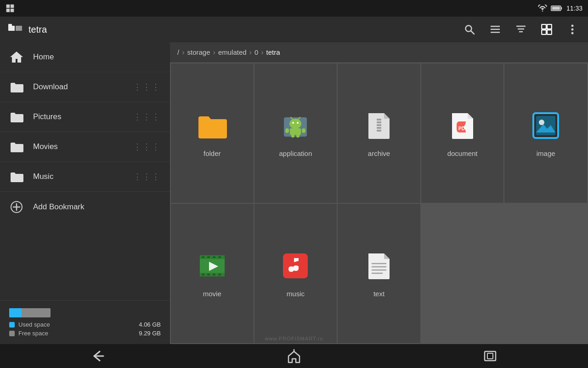  What do you see at coordinates (212, 293) in the screenshot?
I see `file-tile-movie-label: movie` at bounding box center [212, 293].